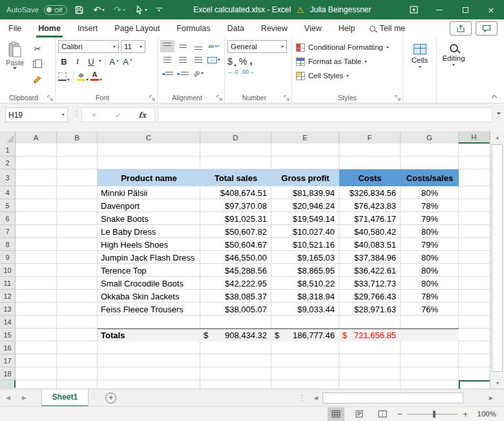 This screenshot has height=421, width=504. I want to click on table-cell: $97,370.08, so click(236, 206).